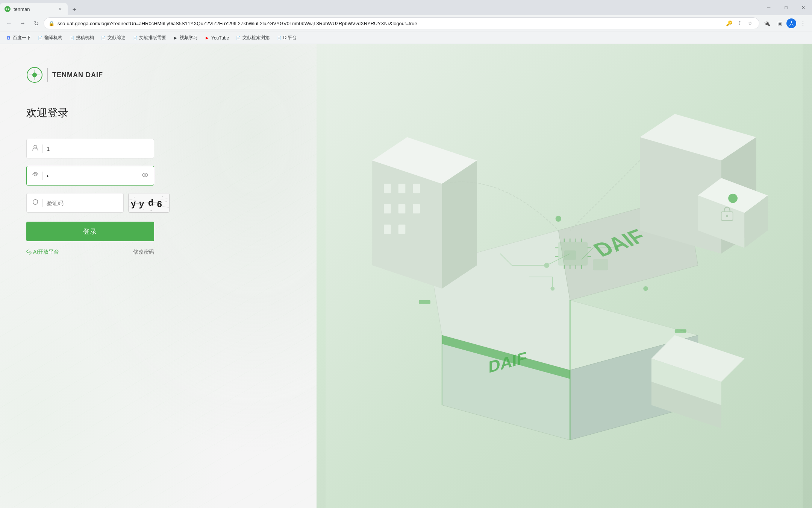 The height and width of the screenshot is (508, 812). I want to click on logo-icon, so click(35, 75).